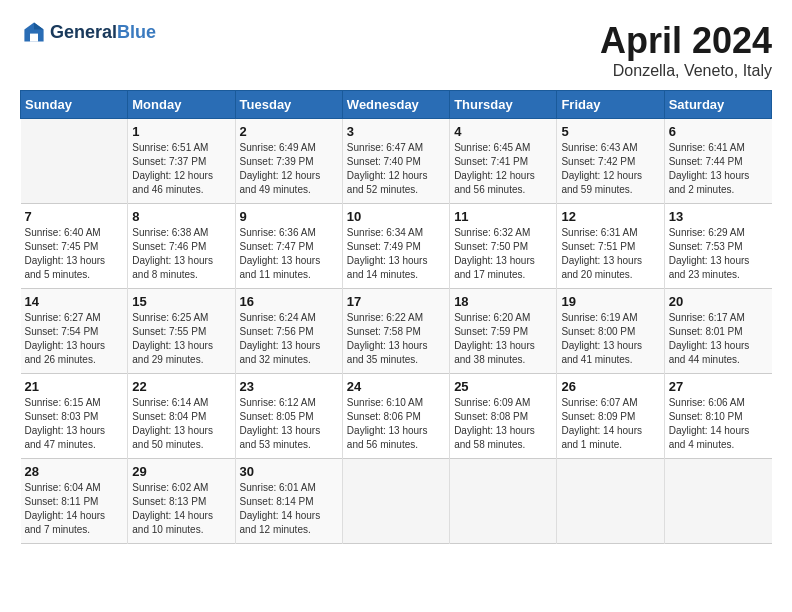  Describe the element at coordinates (74, 332) in the screenshot. I see `calendar-cell: 14Sunrise: 6:27 AM Sunset: 7:54 PM Dayli…` at that location.